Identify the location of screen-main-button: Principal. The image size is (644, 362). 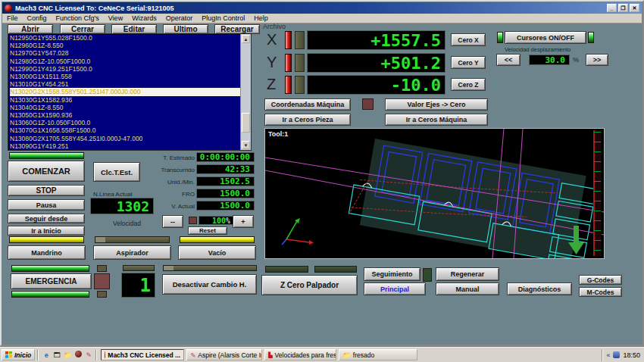
(395, 289).